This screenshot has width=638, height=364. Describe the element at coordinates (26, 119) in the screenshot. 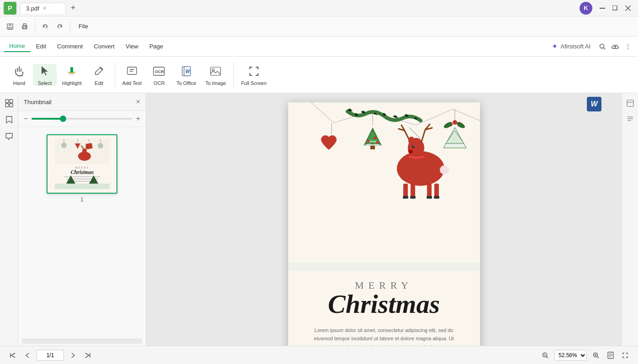

I see `thumbnail-zoom-out: −` at that location.